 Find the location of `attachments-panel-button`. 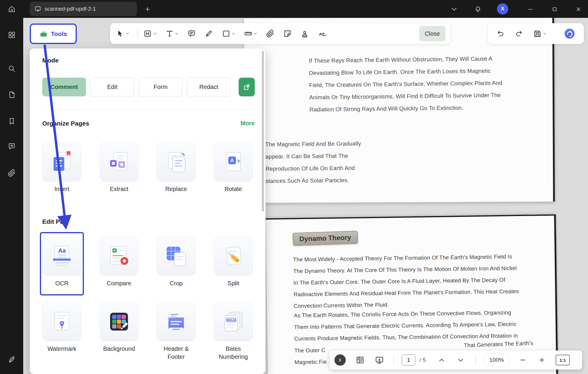

attachments-panel-button is located at coordinates (12, 173).